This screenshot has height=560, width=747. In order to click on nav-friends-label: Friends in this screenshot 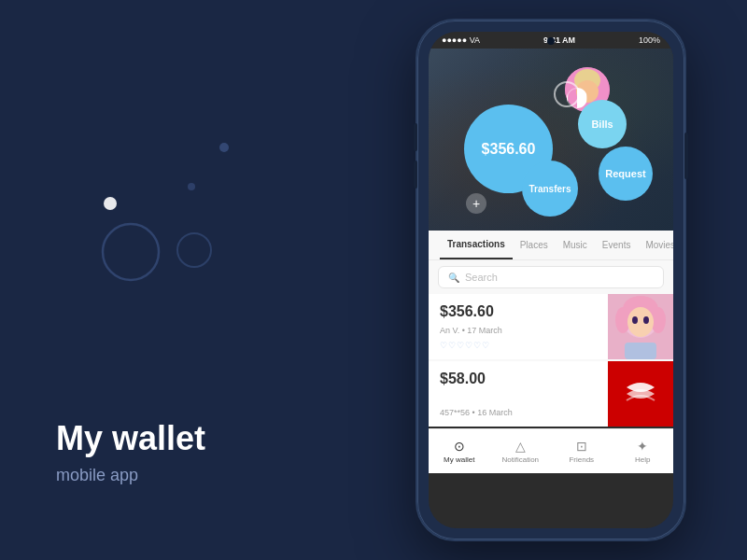, I will do `click(581, 459)`.